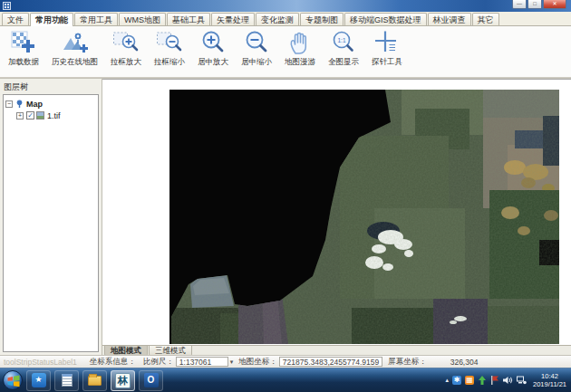 The image size is (571, 392). What do you see at coordinates (34, 104) in the screenshot?
I see `map-node-label: Map` at bounding box center [34, 104].